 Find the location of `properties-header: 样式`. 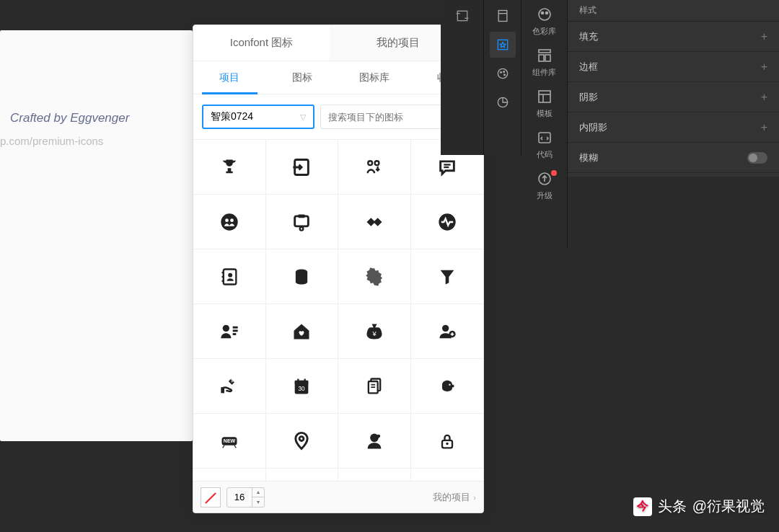

properties-header: 样式 is located at coordinates (674, 11).